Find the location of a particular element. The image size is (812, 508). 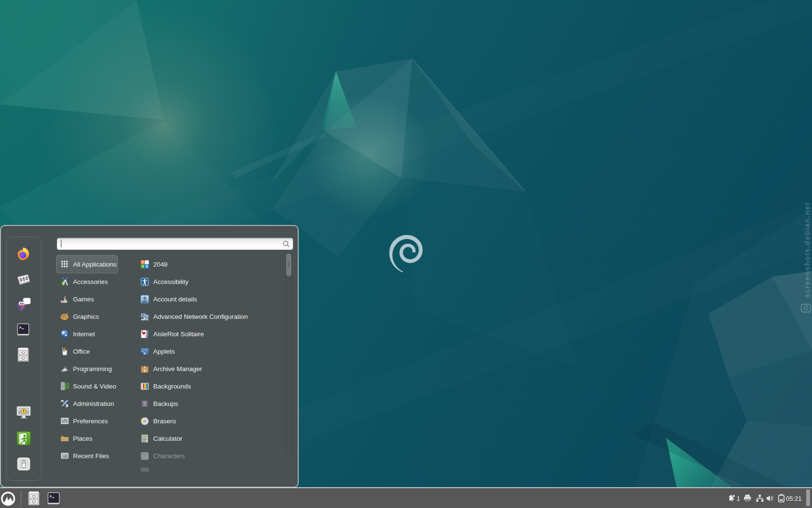

svg-text: П is located at coordinates (143, 454).